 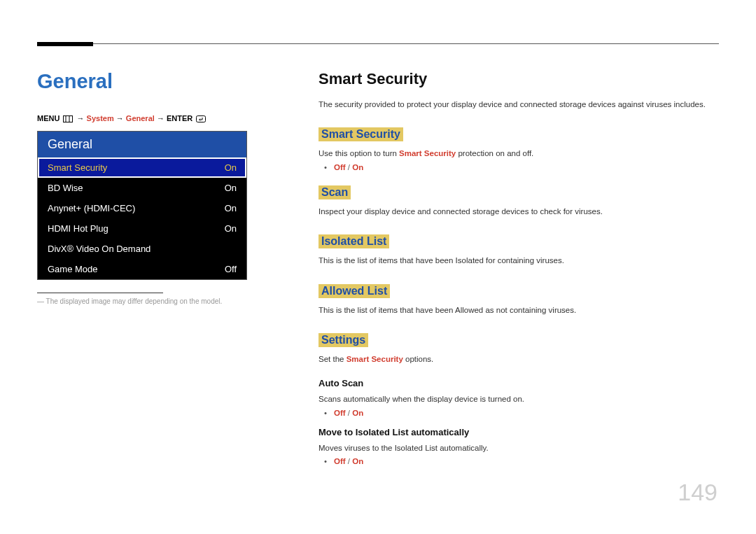 What do you see at coordinates (201, 119) in the screenshot?
I see `enter-icon` at bounding box center [201, 119].